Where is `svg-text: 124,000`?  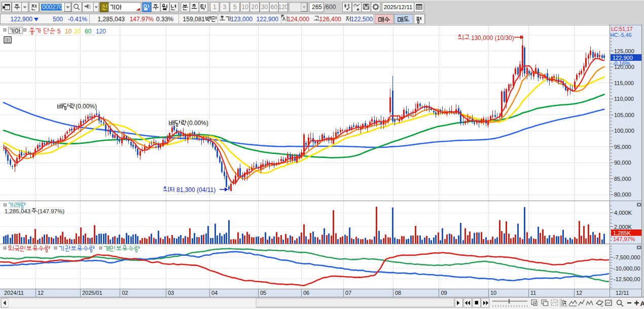
svg-text: 124,000 is located at coordinates (299, 19).